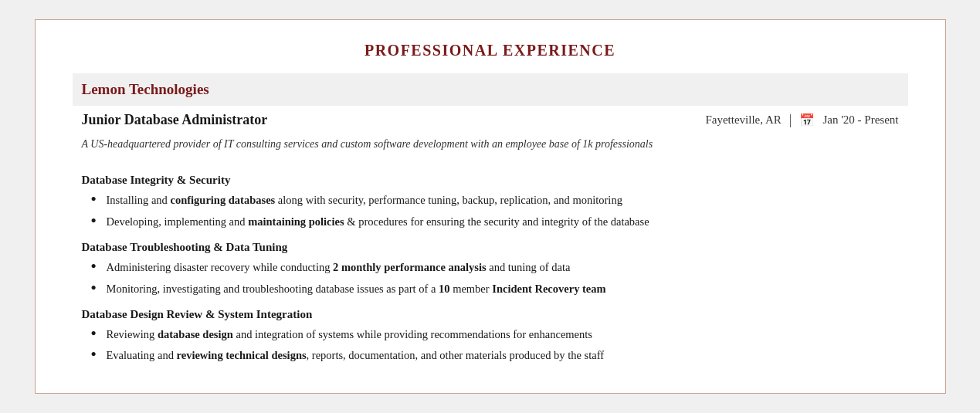  I want to click on skill-section-title: Database Design Review & System Integrat…, so click(490, 315).